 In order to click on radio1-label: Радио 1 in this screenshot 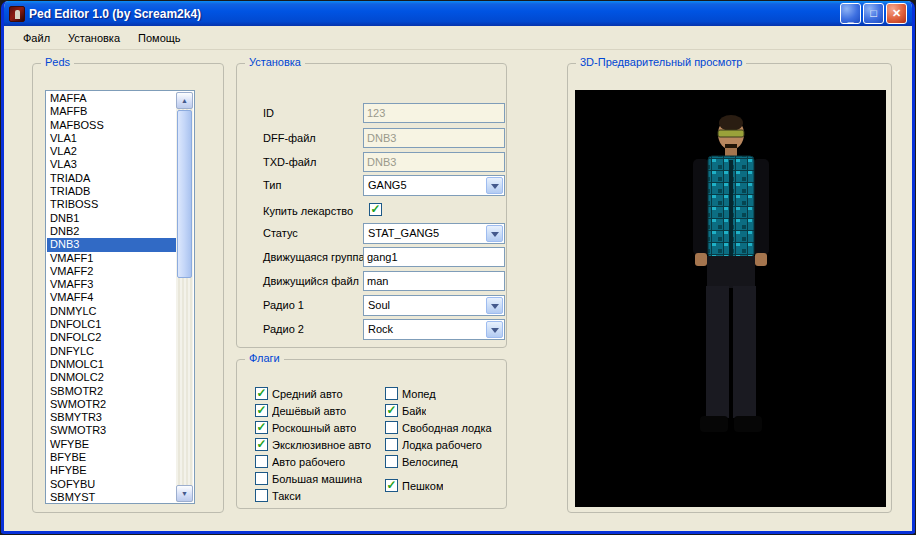, I will do `click(284, 305)`.